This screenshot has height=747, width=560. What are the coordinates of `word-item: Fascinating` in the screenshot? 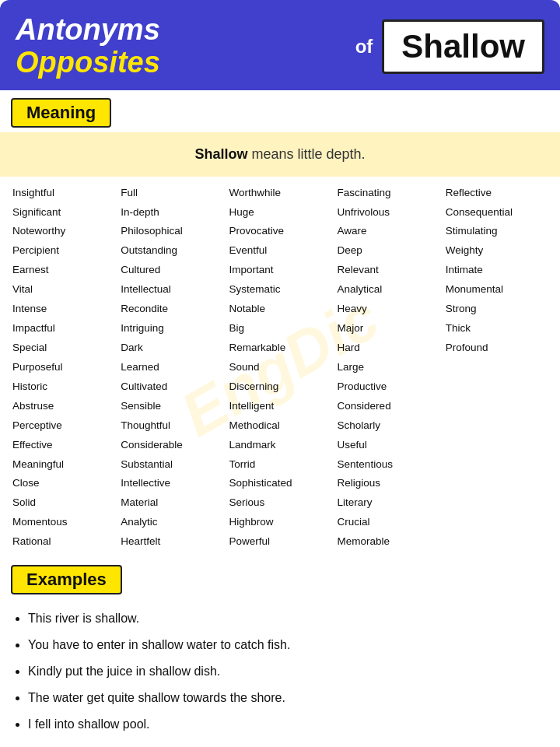 It's located at (389, 193).